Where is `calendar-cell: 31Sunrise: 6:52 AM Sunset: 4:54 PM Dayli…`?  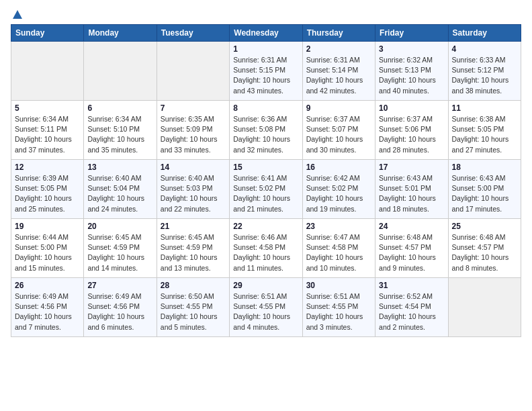 calendar-cell: 31Sunrise: 6:52 AM Sunset: 4:54 PM Dayli… is located at coordinates (412, 308).